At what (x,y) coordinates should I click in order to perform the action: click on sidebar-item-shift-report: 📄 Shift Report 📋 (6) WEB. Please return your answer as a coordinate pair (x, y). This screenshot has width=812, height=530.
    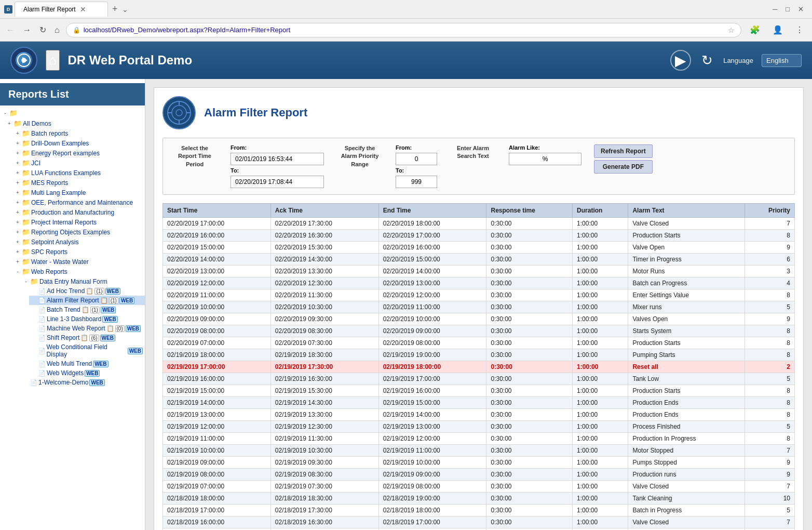
    Looking at the image, I should click on (87, 338).